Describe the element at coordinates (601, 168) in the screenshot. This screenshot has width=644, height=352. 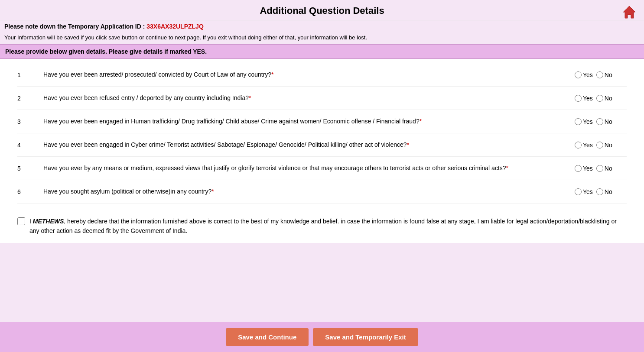
I see `radio-group-5: YesNo` at that location.